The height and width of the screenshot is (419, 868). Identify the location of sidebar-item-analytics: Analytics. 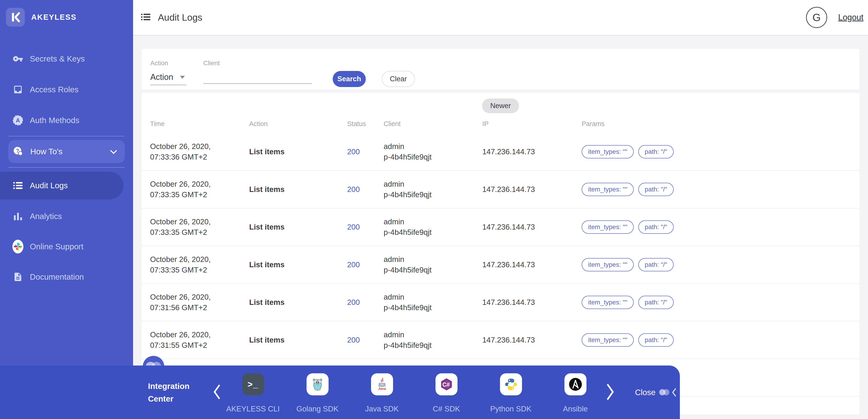
(67, 216).